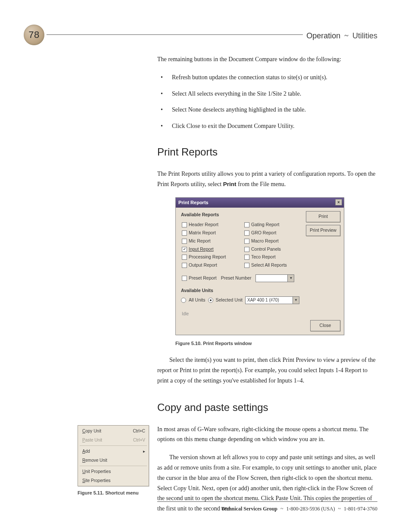 This screenshot has height=532, width=411. What do you see at coordinates (311, 509) in the screenshot?
I see `footer-phone1: 1-800-283-5936 (USA)` at bounding box center [311, 509].